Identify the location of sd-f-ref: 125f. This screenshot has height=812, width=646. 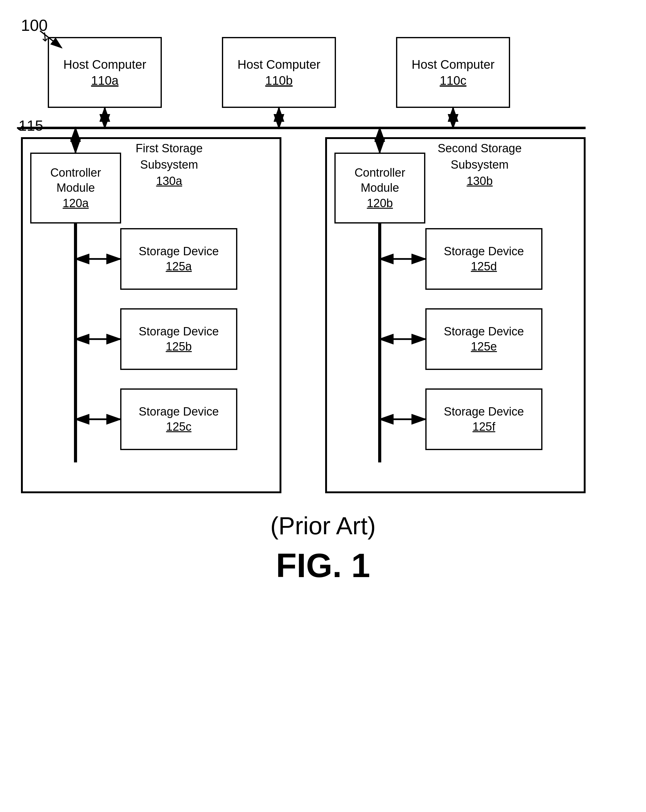
(484, 427).